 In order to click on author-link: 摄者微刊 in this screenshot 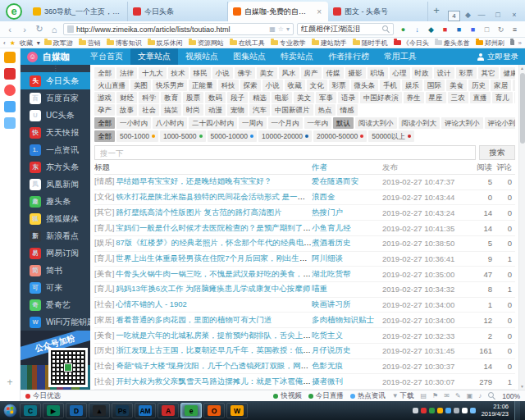, I will do `click(347, 382)`.